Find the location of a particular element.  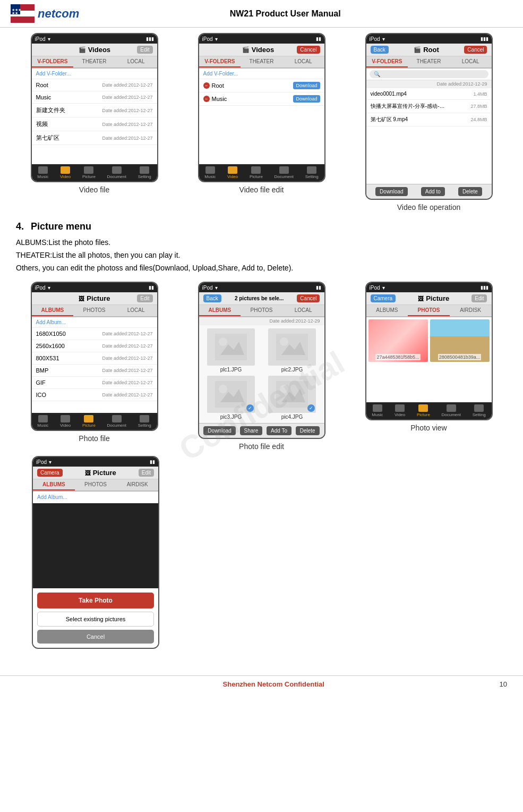

tab-local-p1: LOCAL is located at coordinates (136, 310).